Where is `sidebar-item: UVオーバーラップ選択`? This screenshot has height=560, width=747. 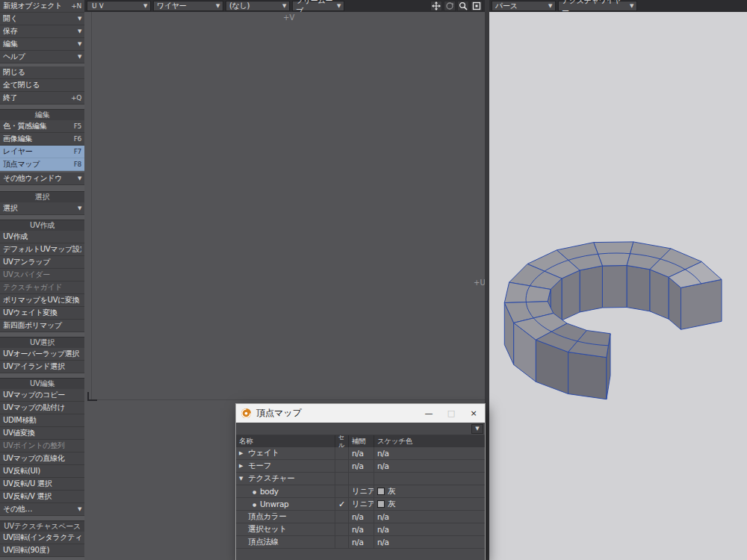
sidebar-item: UVオーバーラップ選択 is located at coordinates (42, 354).